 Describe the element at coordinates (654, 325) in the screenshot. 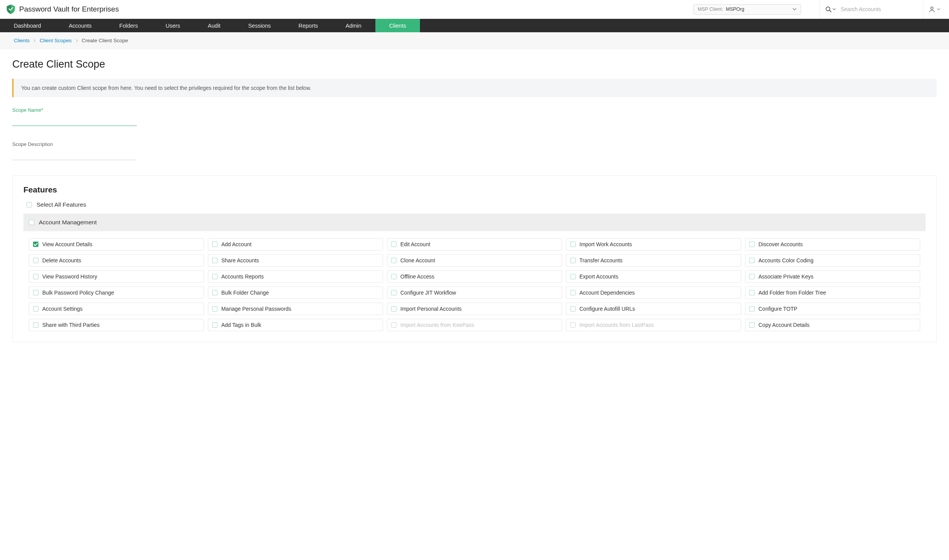

I see `feature-item: Import Accounts from LastPass` at that location.